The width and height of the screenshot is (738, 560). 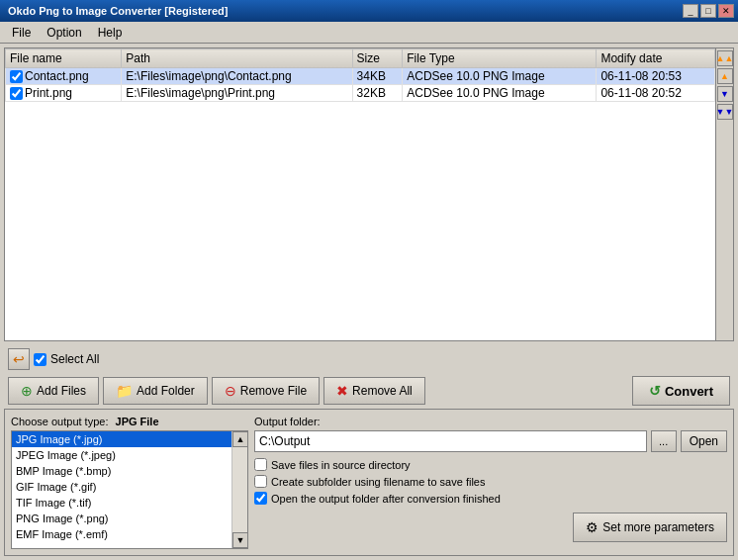 What do you see at coordinates (360, 77) in the screenshot?
I see `table-row: Contact.png E:\Files\image\png\Contact.p…` at bounding box center [360, 77].